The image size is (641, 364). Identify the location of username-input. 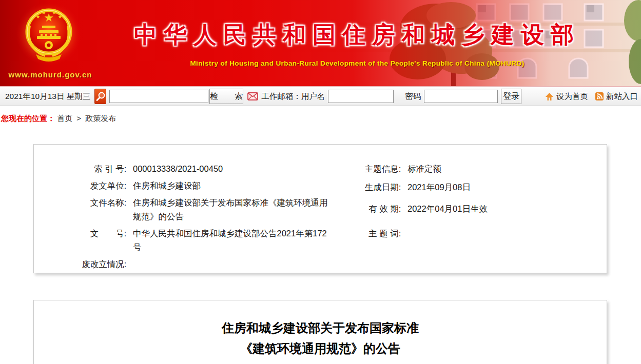
(361, 96).